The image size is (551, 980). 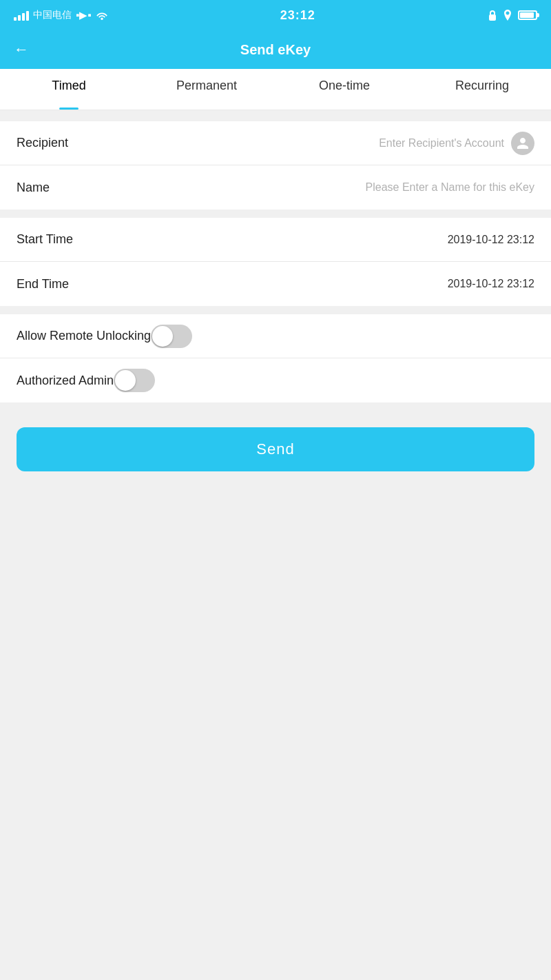 What do you see at coordinates (276, 284) in the screenshot?
I see `end-time-row: End Time 2019-10-12 23:12` at bounding box center [276, 284].